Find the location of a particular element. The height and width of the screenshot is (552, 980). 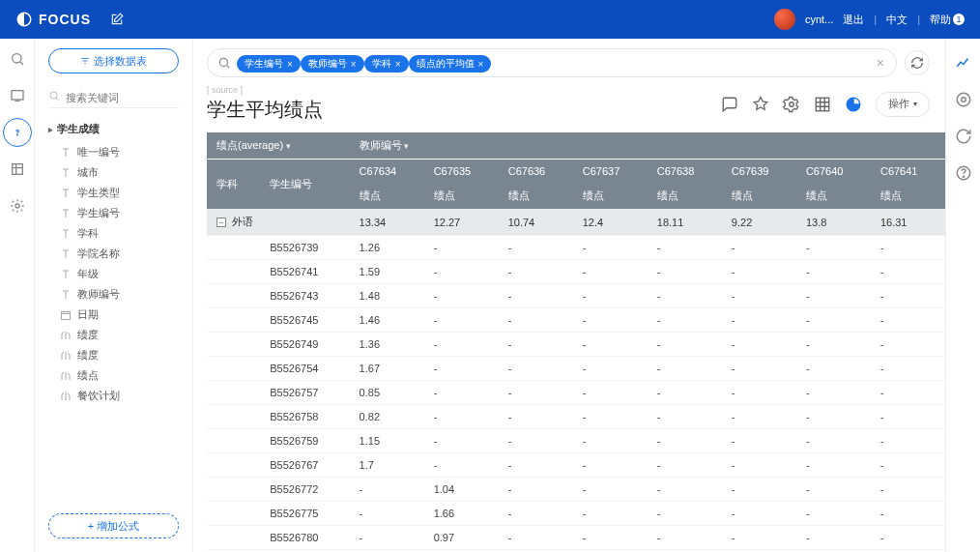

field-item: 学生类型 is located at coordinates (116, 193).